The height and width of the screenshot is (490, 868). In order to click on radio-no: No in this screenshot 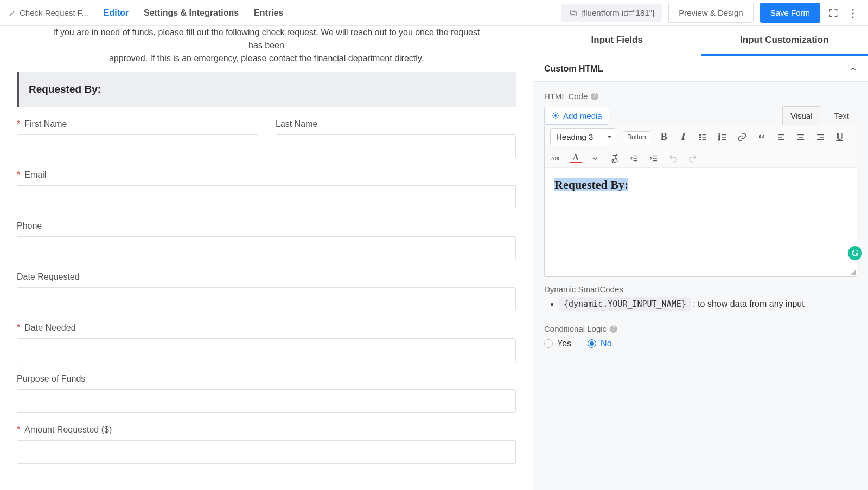, I will do `click(599, 344)`.